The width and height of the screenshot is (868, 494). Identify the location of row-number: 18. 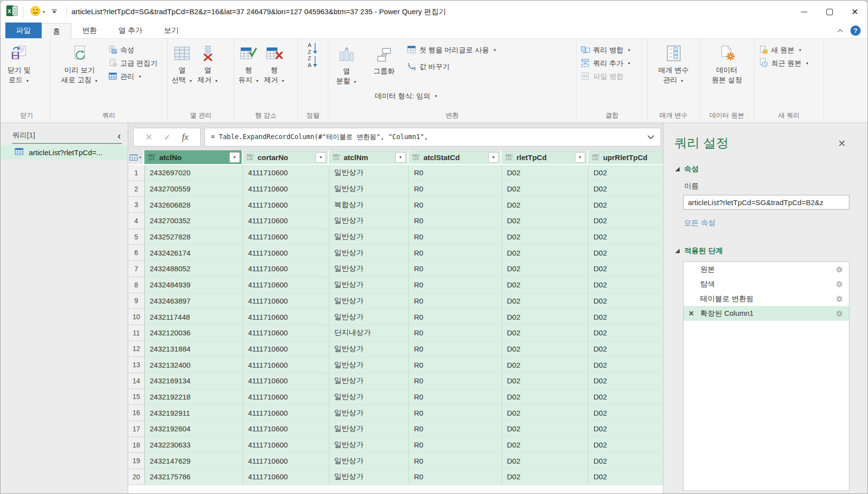
(137, 446).